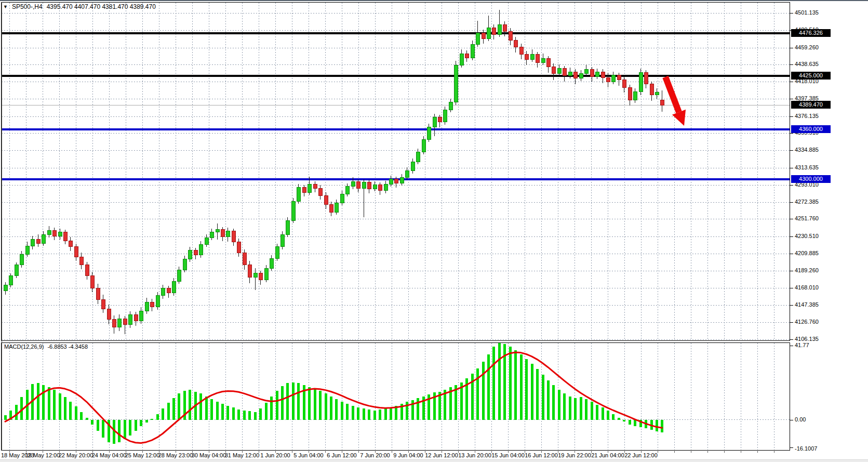 The height and width of the screenshot is (462, 868). What do you see at coordinates (541, 455) in the screenshot?
I see `time-axis-label: 16 Jun 12:00` at bounding box center [541, 455].